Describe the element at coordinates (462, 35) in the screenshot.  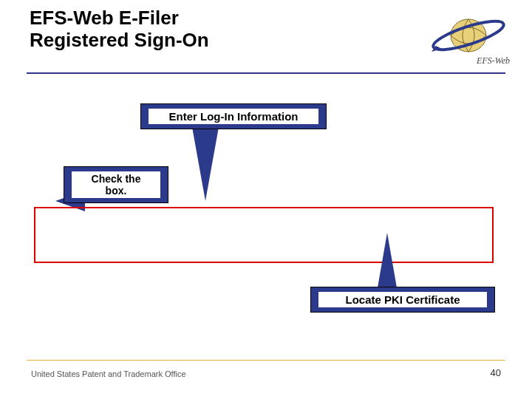
I see `efs-web-logo` at that location.